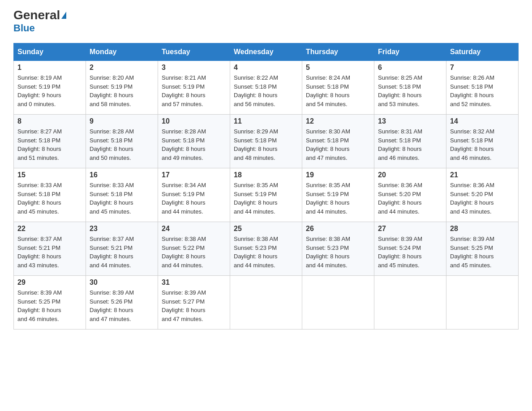 This screenshot has width=532, height=411. What do you see at coordinates (122, 175) in the screenshot?
I see `day-number: 16` at bounding box center [122, 175].